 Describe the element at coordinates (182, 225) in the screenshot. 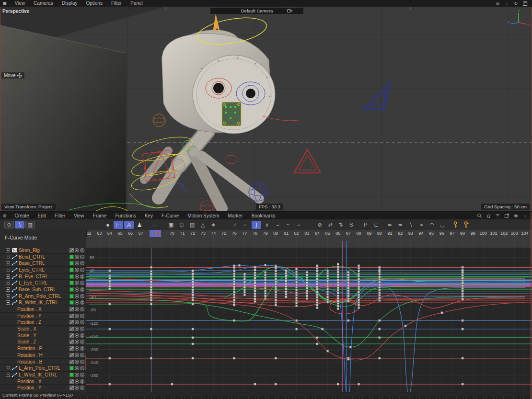

I see `frame-view-icon: □` at that location.